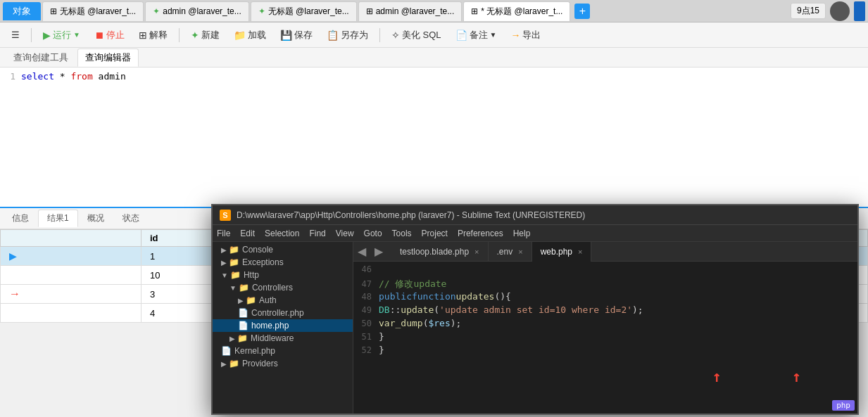 The width and height of the screenshot is (868, 417). I want to click on table-icon: ⊞, so click(54, 11).